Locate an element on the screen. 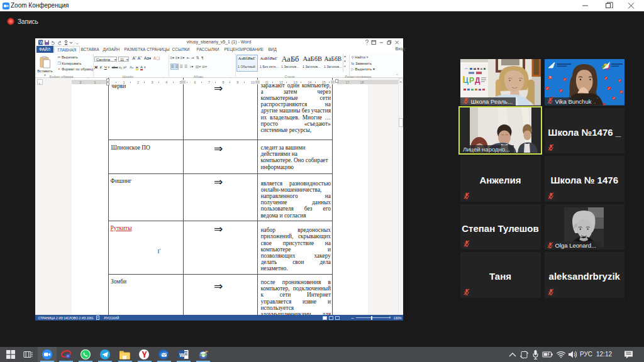 This screenshot has width=644, height=362. svg-text: Д is located at coordinates (478, 80).